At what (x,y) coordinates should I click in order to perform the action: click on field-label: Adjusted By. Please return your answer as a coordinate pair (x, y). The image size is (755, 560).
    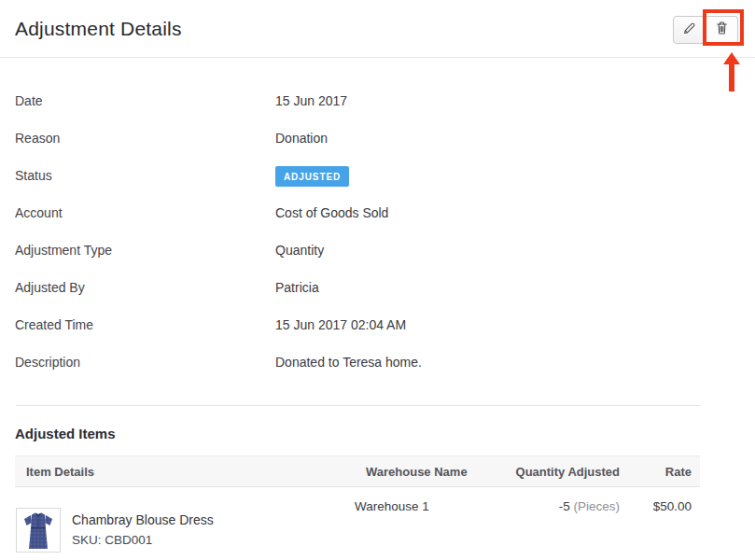
    Looking at the image, I should click on (146, 287).